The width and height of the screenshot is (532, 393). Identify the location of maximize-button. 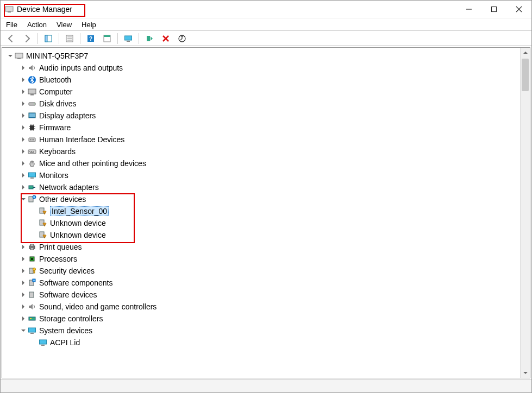
(494, 9).